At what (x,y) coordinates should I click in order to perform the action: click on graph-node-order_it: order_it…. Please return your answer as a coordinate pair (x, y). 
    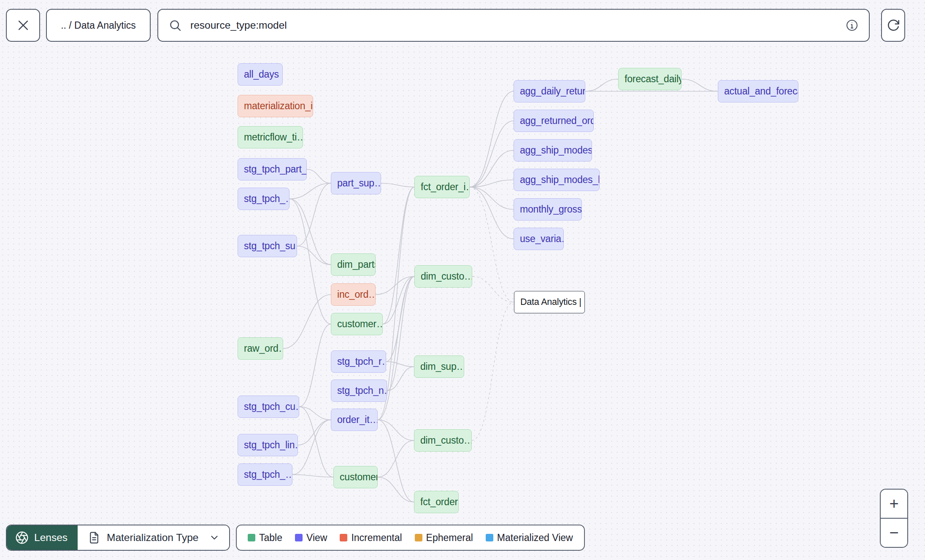
    Looking at the image, I should click on (354, 420).